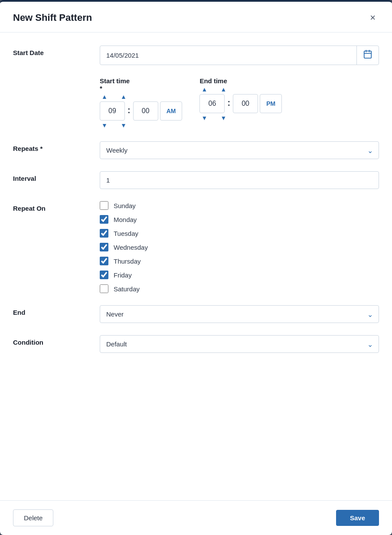  What do you see at coordinates (196, 17) in the screenshot?
I see `dialog-header: New Shift Pattern ×` at bounding box center [196, 17].